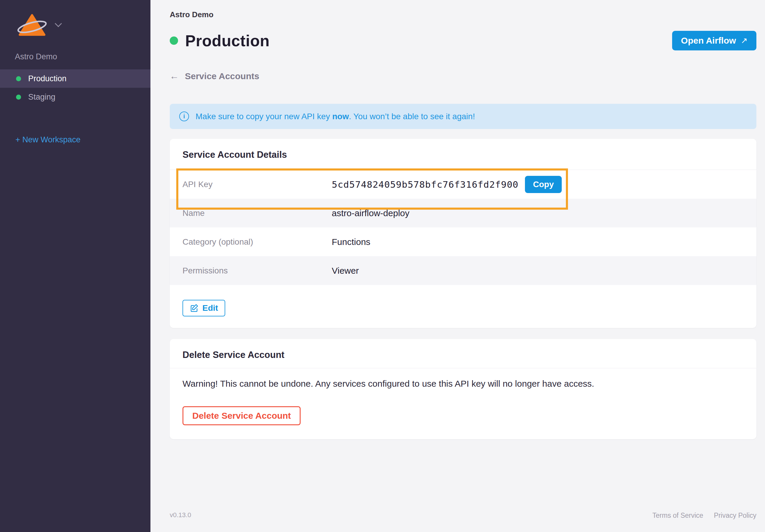 This screenshot has width=765, height=532. Describe the element at coordinates (735, 516) in the screenshot. I see `privacy-policy-link: Privacy Policy` at that location.